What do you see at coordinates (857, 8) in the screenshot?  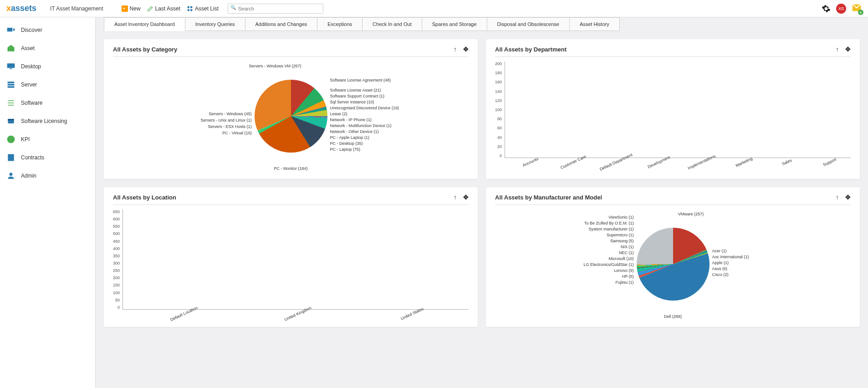 I see `mail-button: 4` at bounding box center [857, 8].